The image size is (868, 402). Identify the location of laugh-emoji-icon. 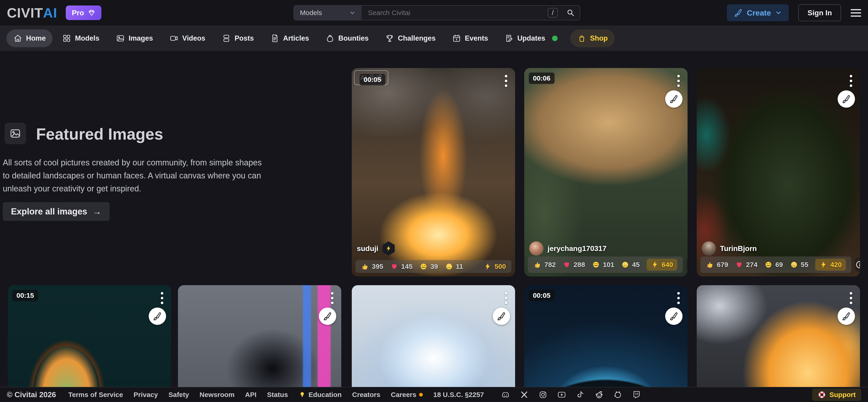
(768, 265).